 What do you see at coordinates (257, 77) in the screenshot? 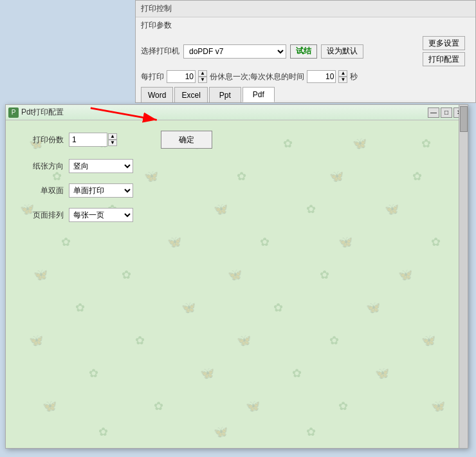
I see `rest-label: 份休息一次;每次休息的时间` at bounding box center [257, 77].